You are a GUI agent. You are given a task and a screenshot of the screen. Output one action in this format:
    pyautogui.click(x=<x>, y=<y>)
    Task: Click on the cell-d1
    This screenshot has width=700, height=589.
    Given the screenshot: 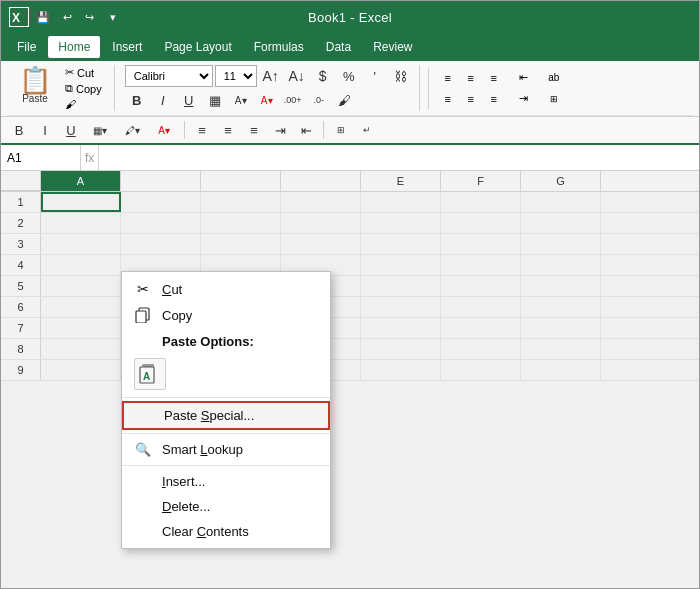 What is the action you would take?
    pyautogui.click(x=321, y=202)
    